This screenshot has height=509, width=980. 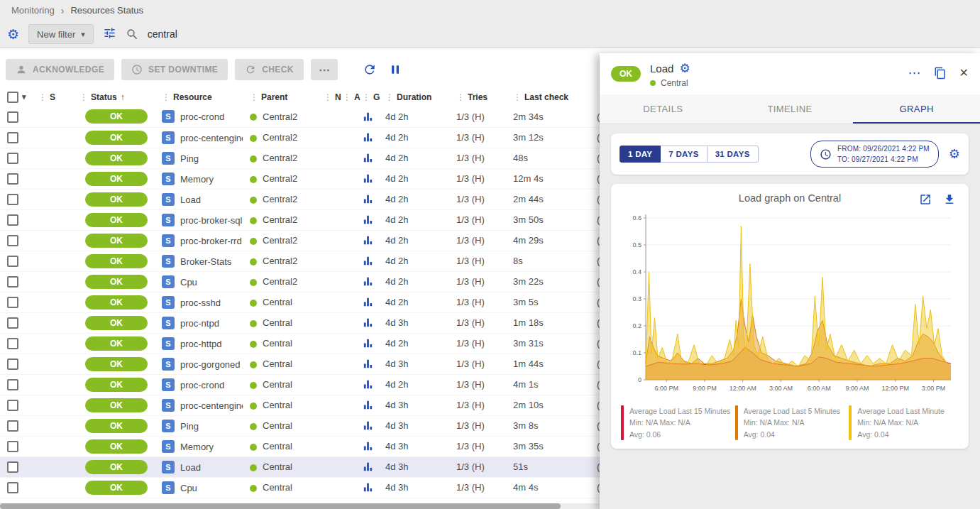 I want to click on header-parent: ⋮Parent, so click(x=280, y=97).